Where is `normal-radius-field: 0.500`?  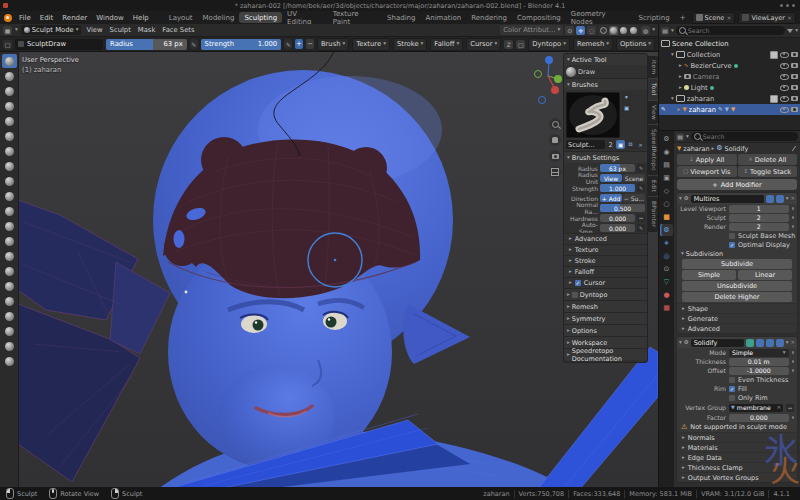
normal-radius-field: 0.500 is located at coordinates (622, 208).